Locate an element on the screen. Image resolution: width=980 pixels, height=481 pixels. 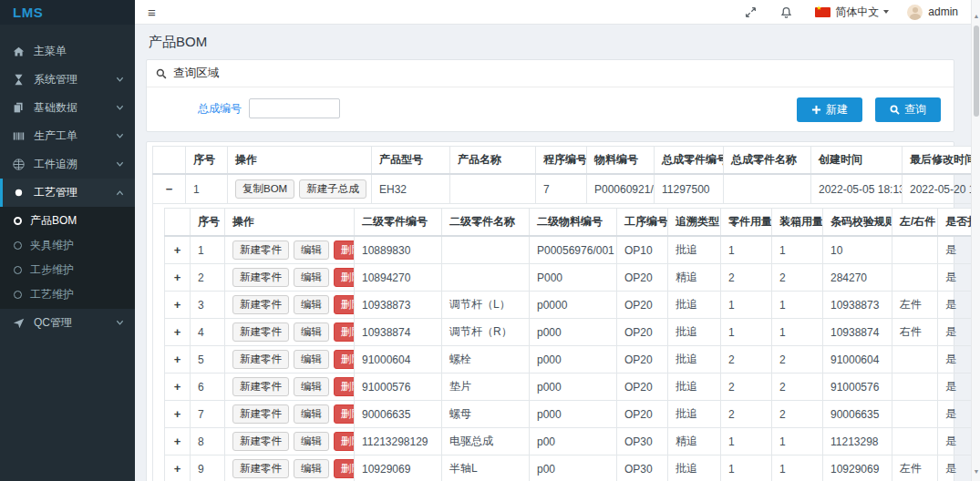
table-cell: OP20 is located at coordinates (643, 333).